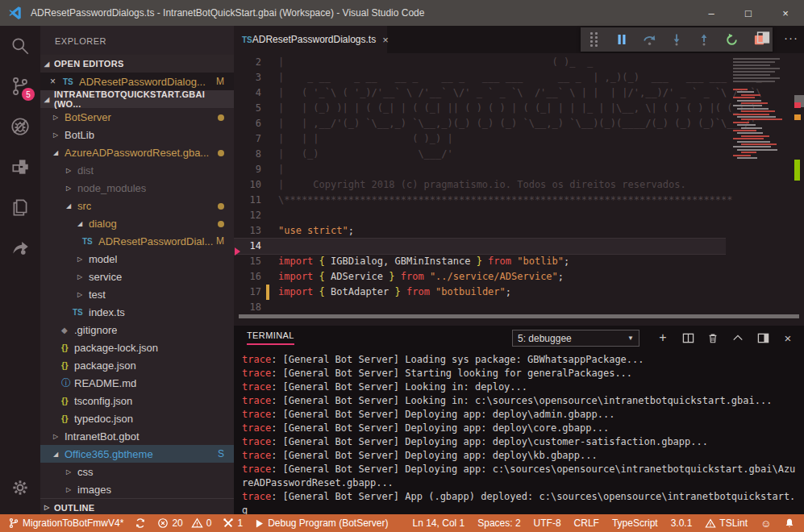  I want to click on step-into-button, so click(677, 39).